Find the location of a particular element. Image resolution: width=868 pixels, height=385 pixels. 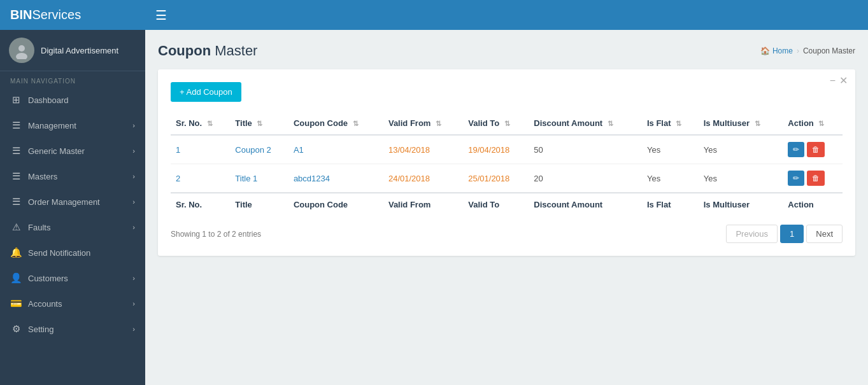

sidebar-section-label: Main Navigation is located at coordinates (73, 79).